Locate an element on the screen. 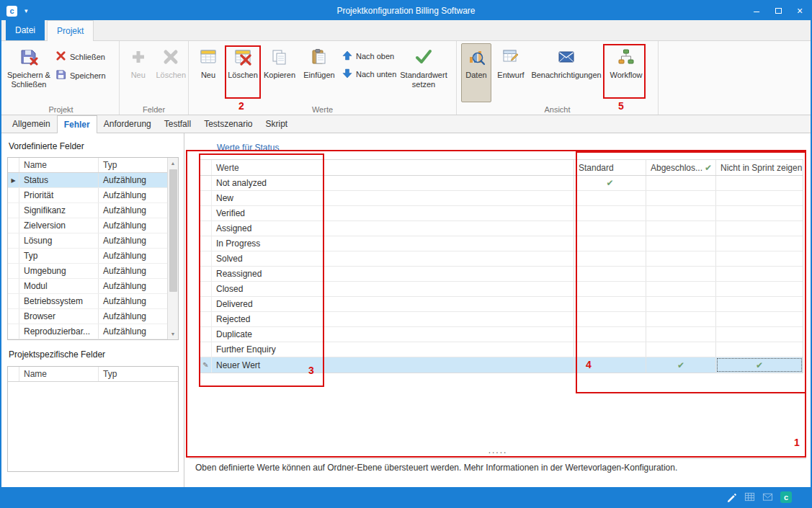 The height and width of the screenshot is (508, 812). table-row: In Progress is located at coordinates (501, 244).